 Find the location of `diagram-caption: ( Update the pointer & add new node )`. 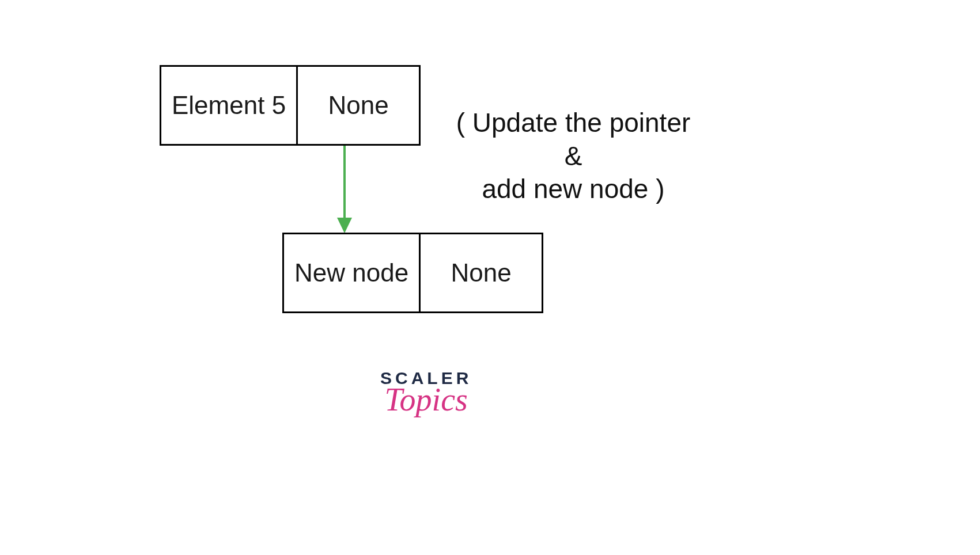

diagram-caption: ( Update the pointer & add new node ) is located at coordinates (573, 157).